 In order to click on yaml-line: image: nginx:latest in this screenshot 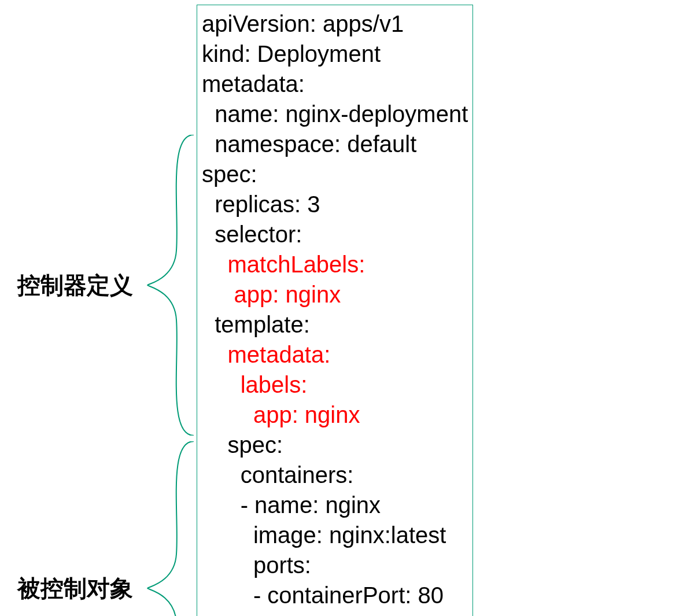, I will do `click(335, 535)`.